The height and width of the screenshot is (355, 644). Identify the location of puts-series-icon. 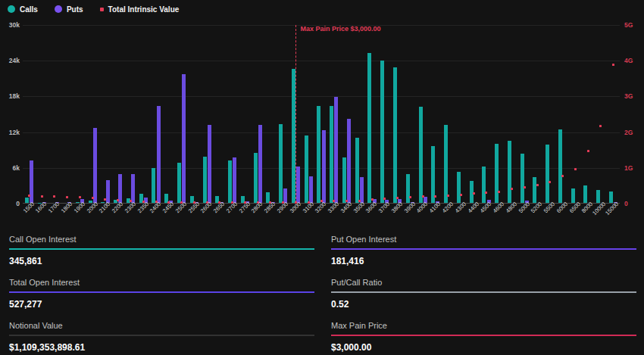
(58, 9).